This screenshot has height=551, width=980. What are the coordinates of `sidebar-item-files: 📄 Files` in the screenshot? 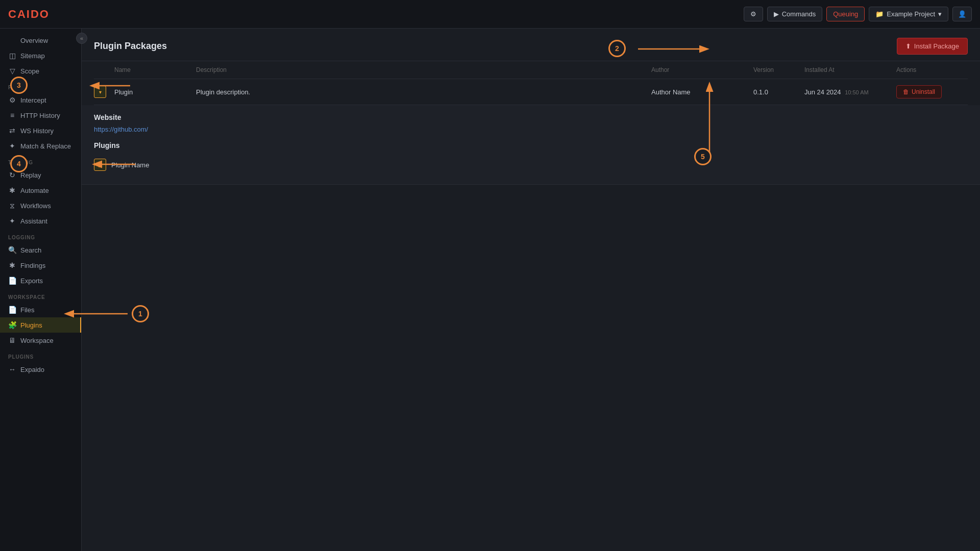 It's located at (41, 310).